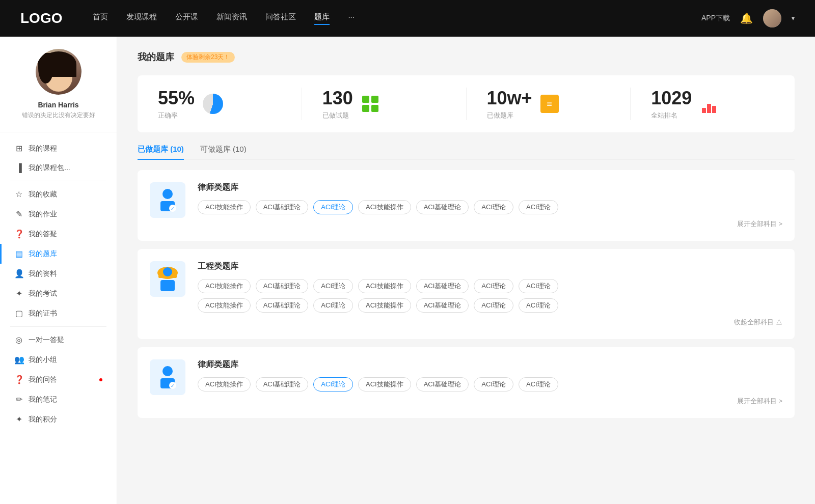  What do you see at coordinates (370, 104) in the screenshot?
I see `grid-icon-wrapper` at bounding box center [370, 104].